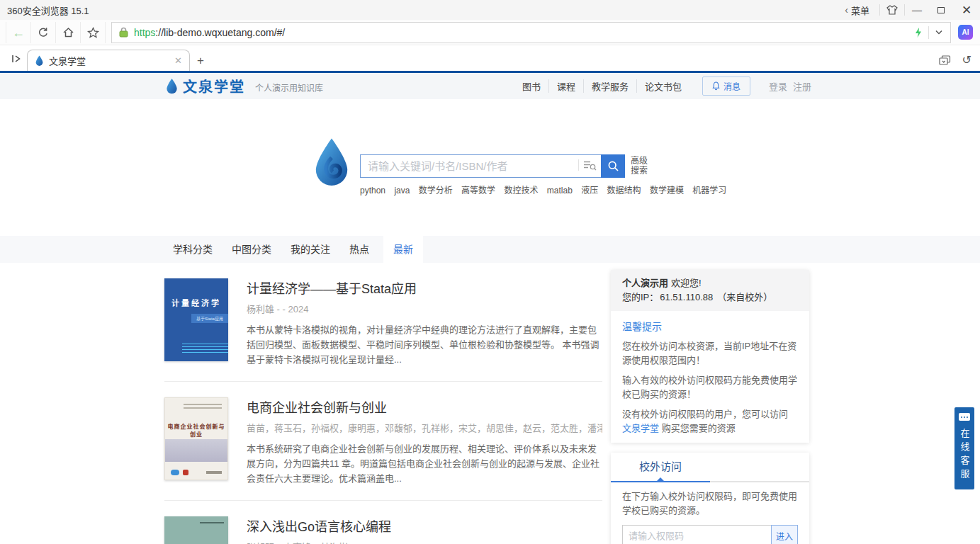 The image size is (980, 544). I want to click on tab-clc-category: 中图分类, so click(252, 249).